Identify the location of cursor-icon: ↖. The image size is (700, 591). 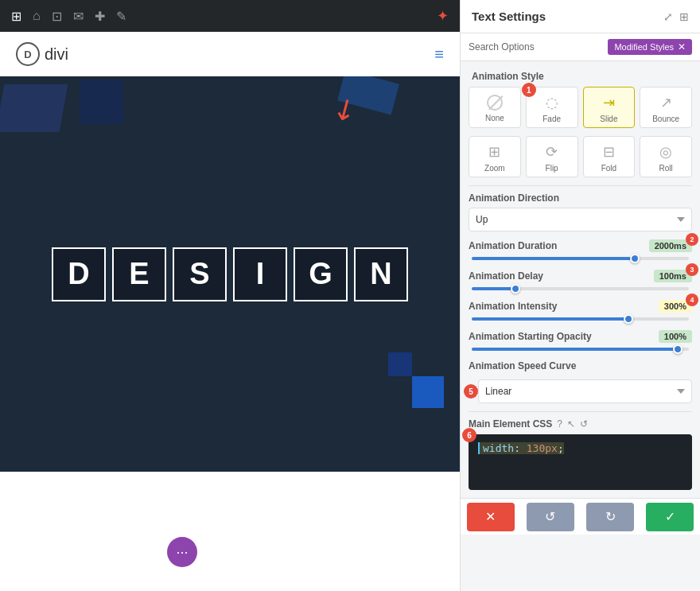
(571, 424).